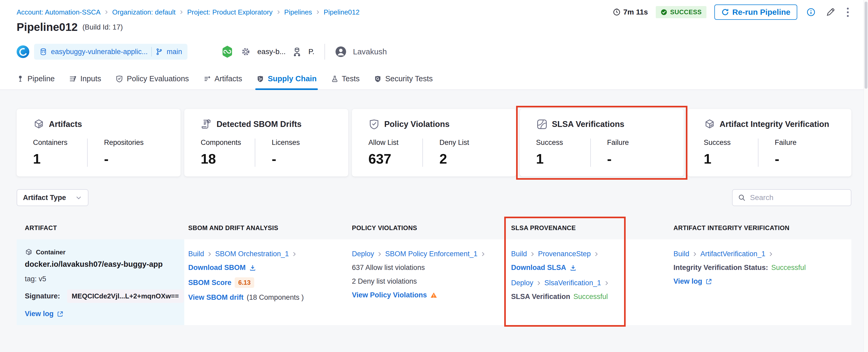 The image size is (868, 352). Describe the element at coordinates (742, 197) in the screenshot. I see `search-icon` at that location.